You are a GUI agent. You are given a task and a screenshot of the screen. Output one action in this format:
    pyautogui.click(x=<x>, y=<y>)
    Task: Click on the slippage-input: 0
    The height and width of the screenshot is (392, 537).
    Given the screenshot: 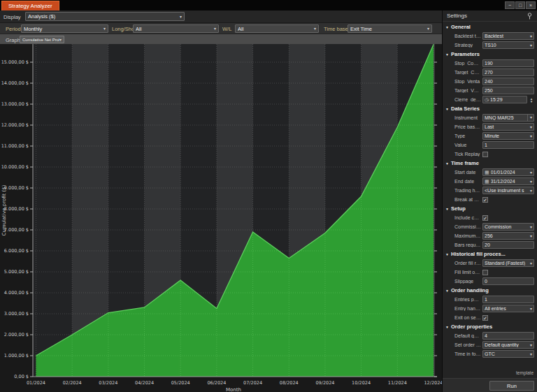 What is the action you would take?
    pyautogui.click(x=508, y=281)
    